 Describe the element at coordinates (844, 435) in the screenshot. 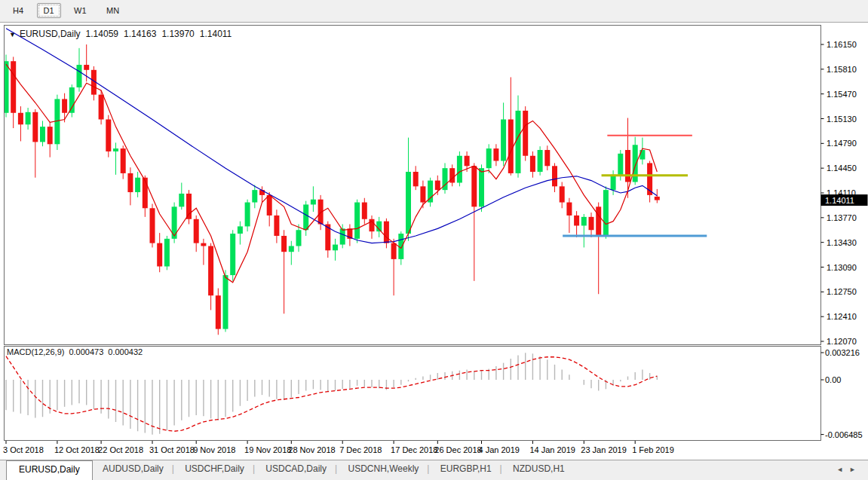

I see `macd-tick-label: -0.006485` at that location.